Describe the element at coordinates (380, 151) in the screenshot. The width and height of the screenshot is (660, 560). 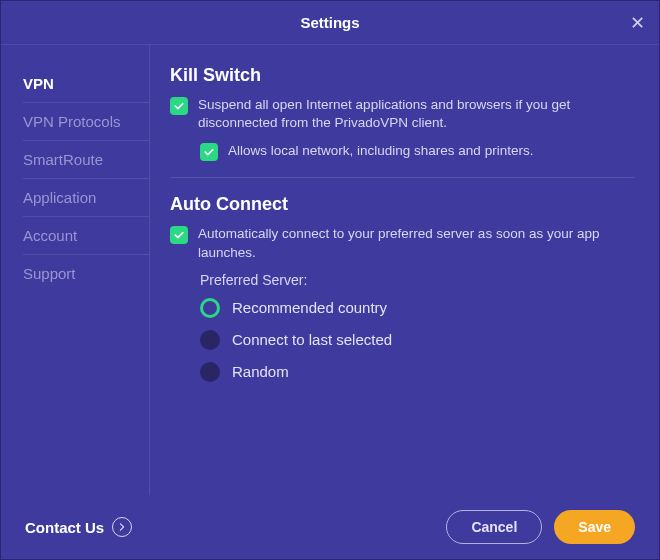
I see `killswitch-local-label: Allows local network, including shares a…` at that location.